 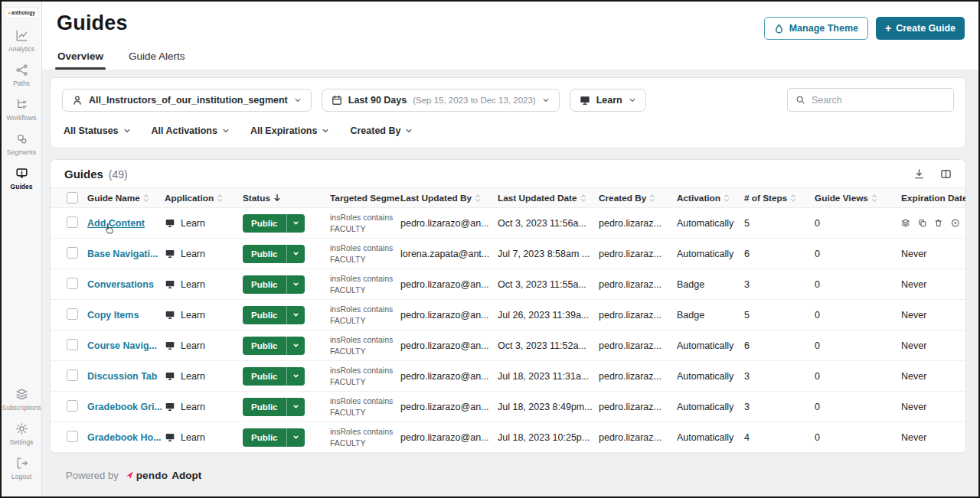 I want to click on search-icon, so click(x=801, y=99).